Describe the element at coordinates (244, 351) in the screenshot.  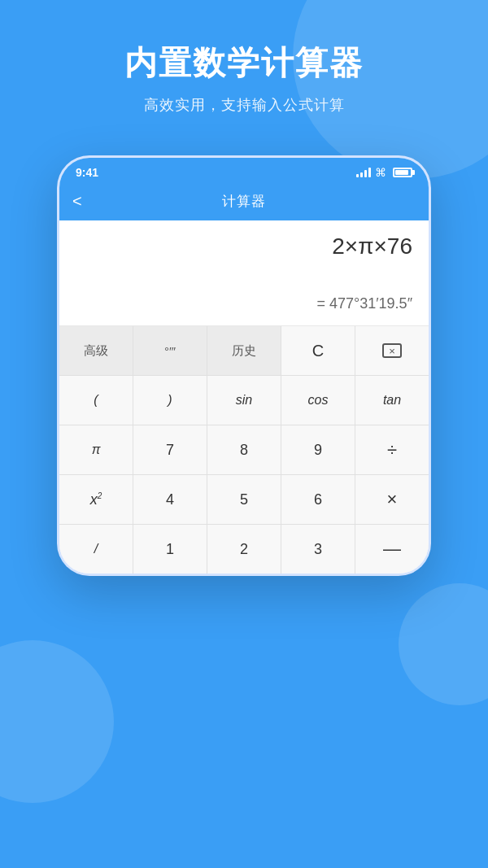
I see `key-row-1: 高级 °′″ 历史 C` at that location.